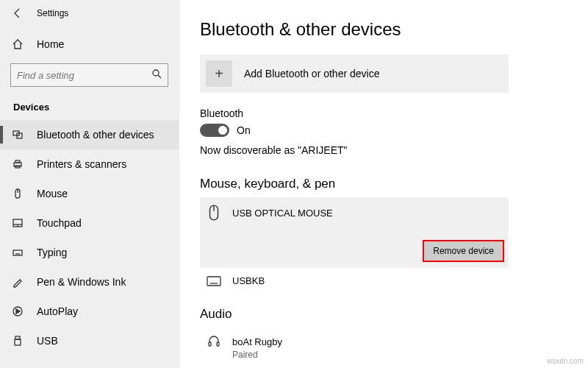  I want to click on home-nav: Home, so click(90, 44).